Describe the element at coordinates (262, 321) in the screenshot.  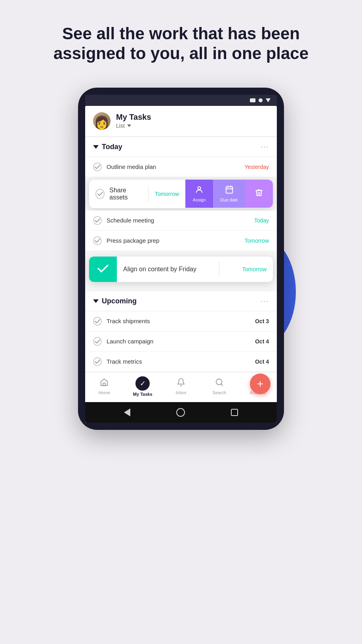
I see `task-date-shipments: Oct 3` at that location.